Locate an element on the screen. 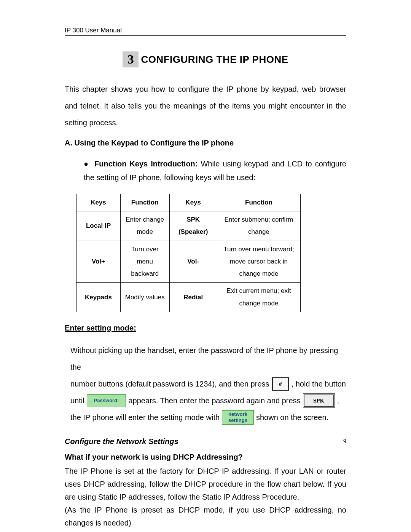  dhcp-question-heading: What if your network is using DHCP Addre… is located at coordinates (206, 457).